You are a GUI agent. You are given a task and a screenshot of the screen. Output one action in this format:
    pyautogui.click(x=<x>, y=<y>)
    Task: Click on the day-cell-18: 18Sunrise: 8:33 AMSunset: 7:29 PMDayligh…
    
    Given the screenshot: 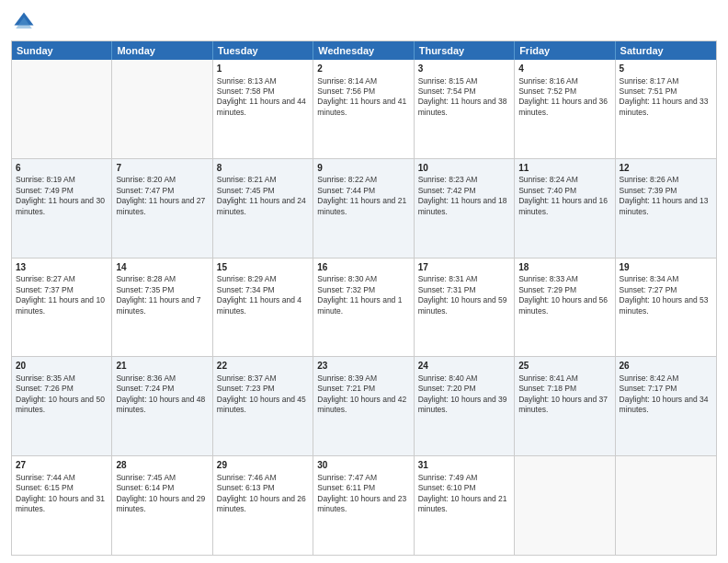 What is the action you would take?
    pyautogui.click(x=564, y=307)
    